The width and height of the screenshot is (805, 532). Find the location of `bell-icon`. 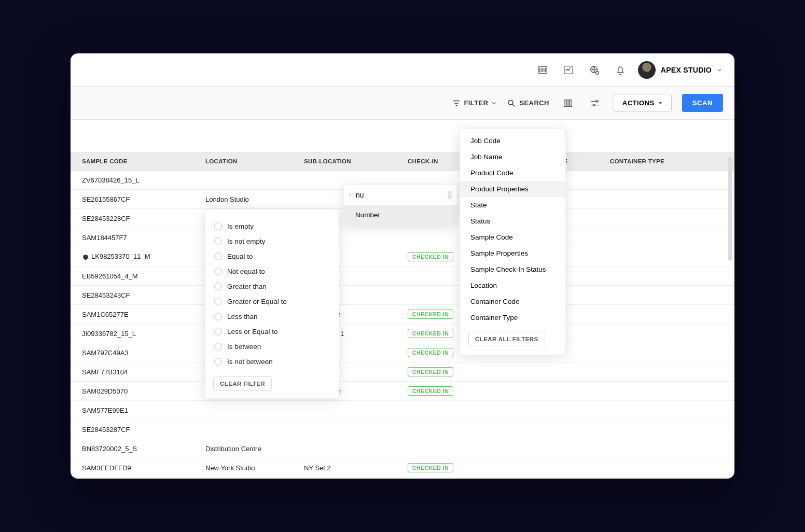

bell-icon is located at coordinates (620, 70).